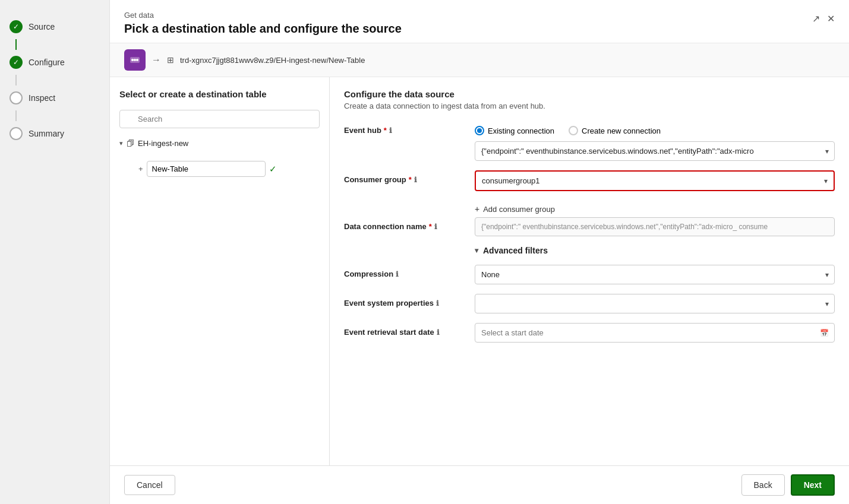  What do you see at coordinates (220, 94) in the screenshot?
I see `left-panel-title: Select or create a destination table` at bounding box center [220, 94].